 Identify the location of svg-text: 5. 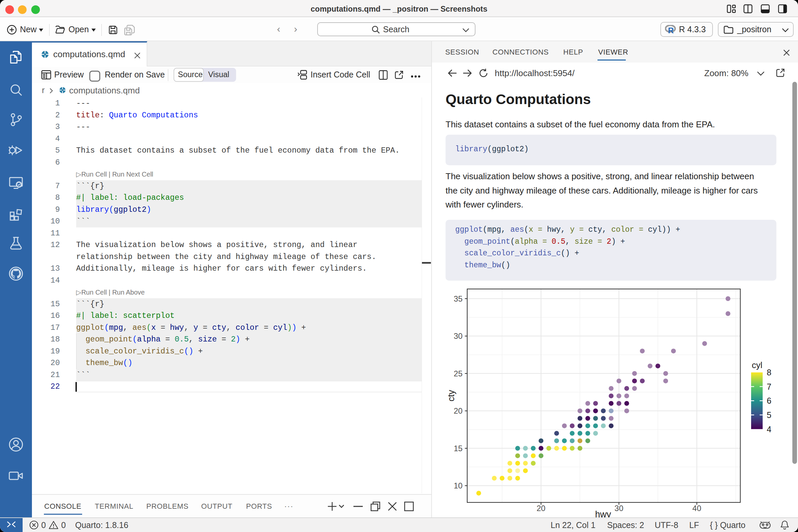
(769, 415).